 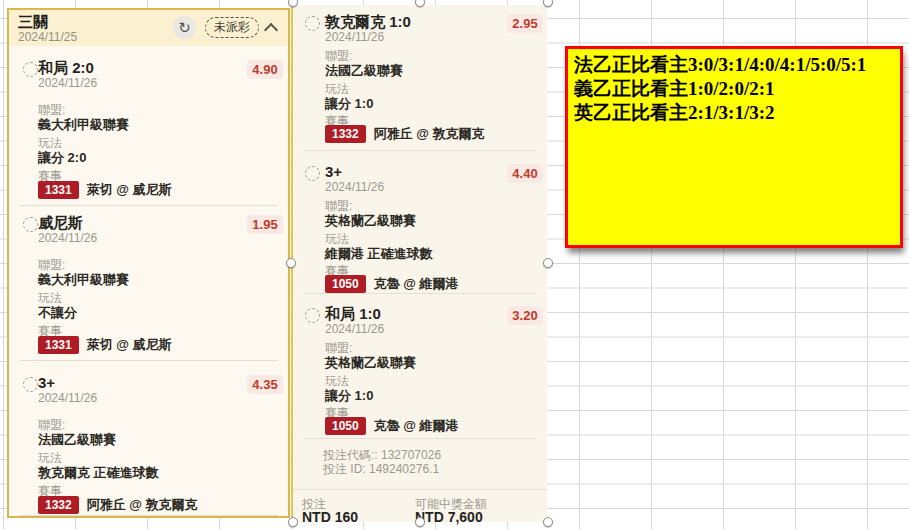 I want to click on play-value: 讓分 2:0, so click(x=62, y=158).